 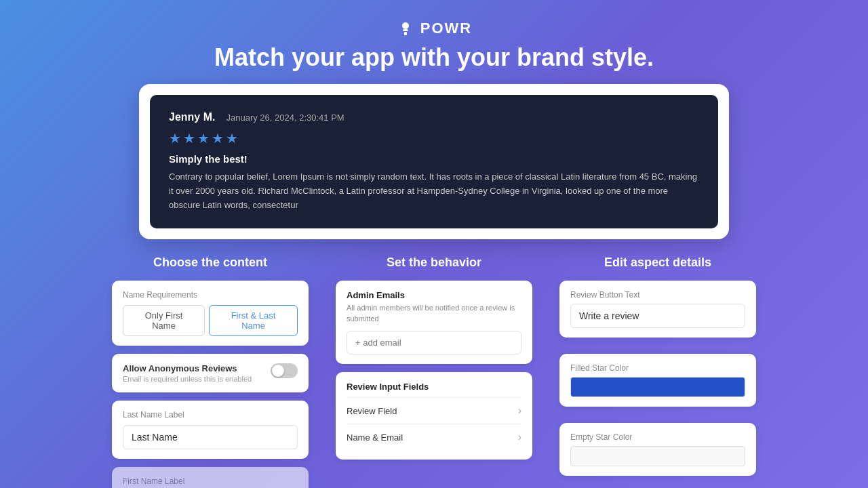 What do you see at coordinates (210, 373) in the screenshot?
I see `allow-anonymous-row: Allow Anonymous Reviews Email is require…` at bounding box center [210, 373].